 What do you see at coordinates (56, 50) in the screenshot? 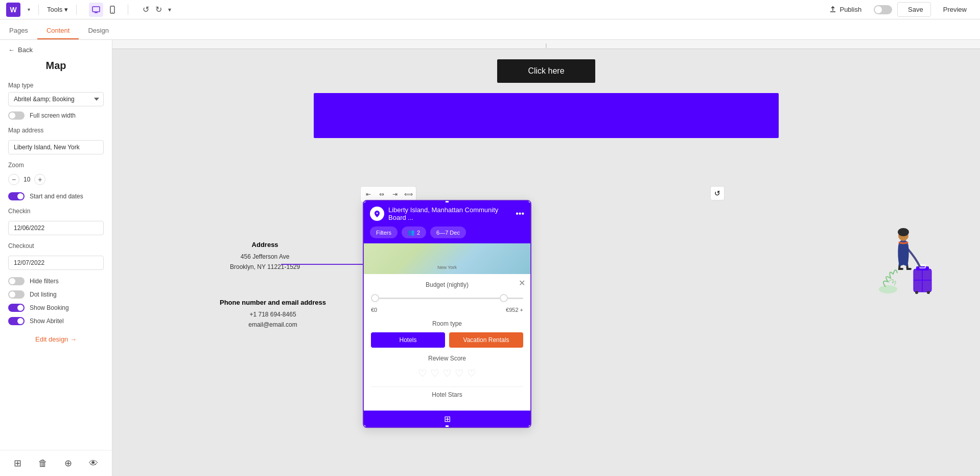
I see `back-button: ← Back` at bounding box center [56, 50].